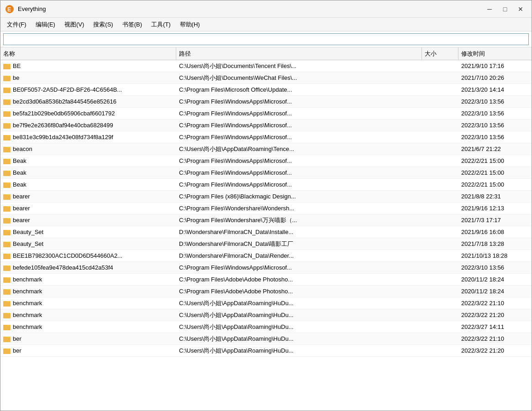  Describe the element at coordinates (299, 89) in the screenshot. I see `cell-path: C:\Program Files\Microsoft Office\Update…` at that location.